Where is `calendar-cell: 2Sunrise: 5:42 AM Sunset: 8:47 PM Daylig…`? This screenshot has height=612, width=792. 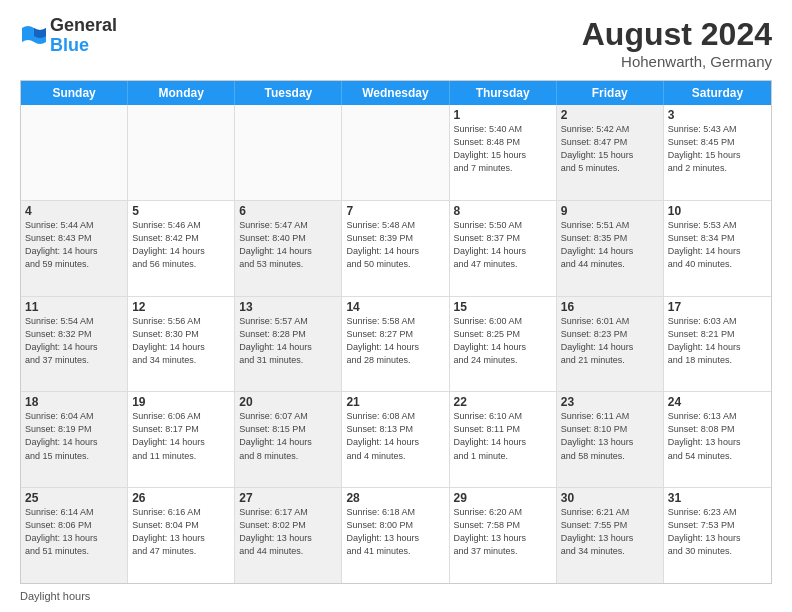 calendar-cell: 2Sunrise: 5:42 AM Sunset: 8:47 PM Daylig… is located at coordinates (610, 152).